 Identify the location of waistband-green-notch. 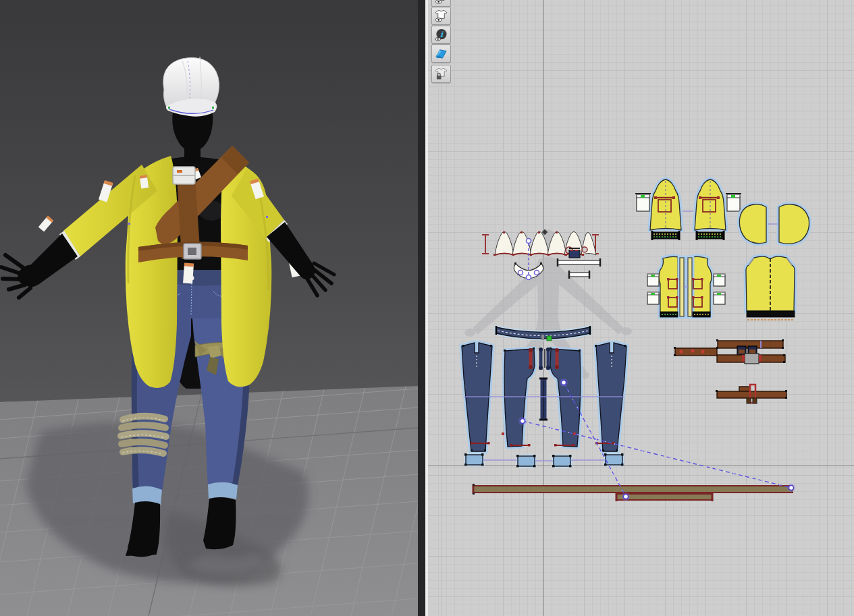
(550, 339).